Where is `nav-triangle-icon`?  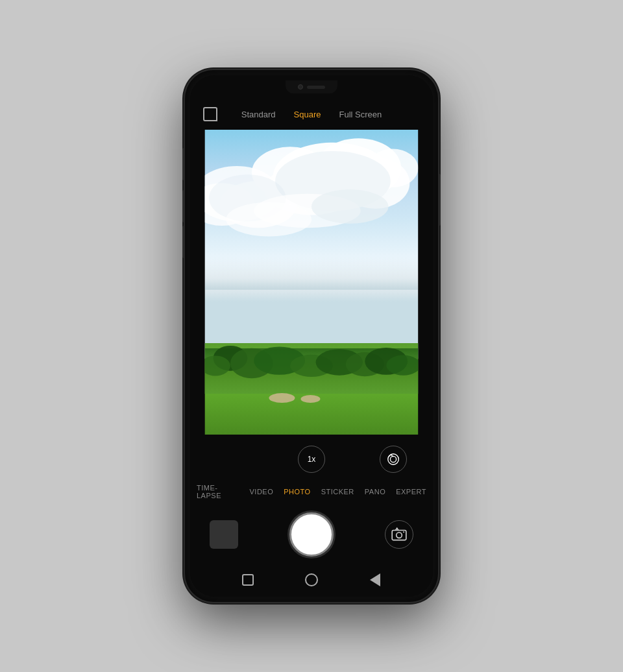 nav-triangle-icon is located at coordinates (375, 580).